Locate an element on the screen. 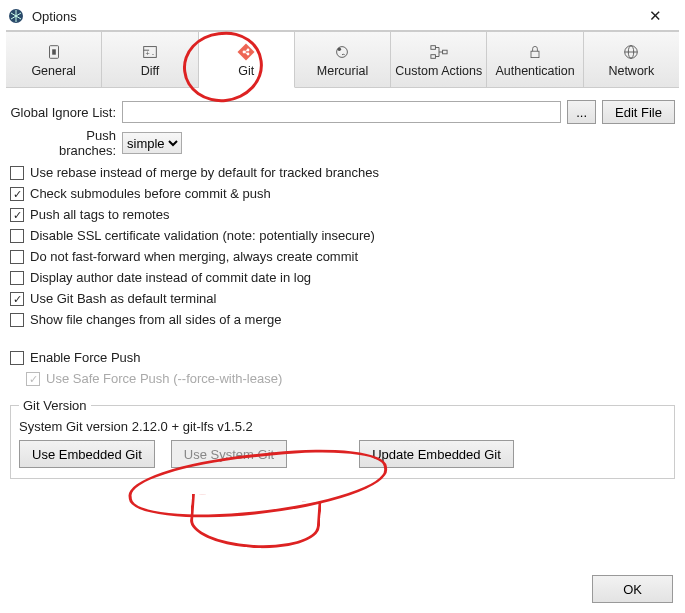  checkbox-label: Push all tags to remotes is located at coordinates (100, 215).